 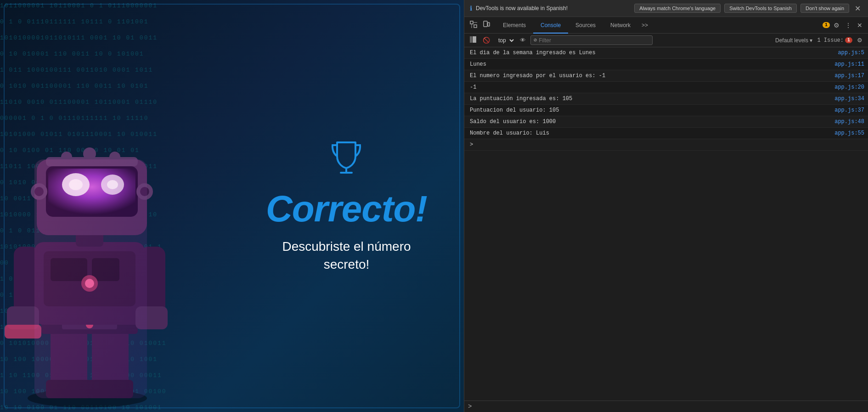 What do you see at coordinates (853, 53) in the screenshot?
I see `log-row-source-link: app.js:5` at bounding box center [853, 53].